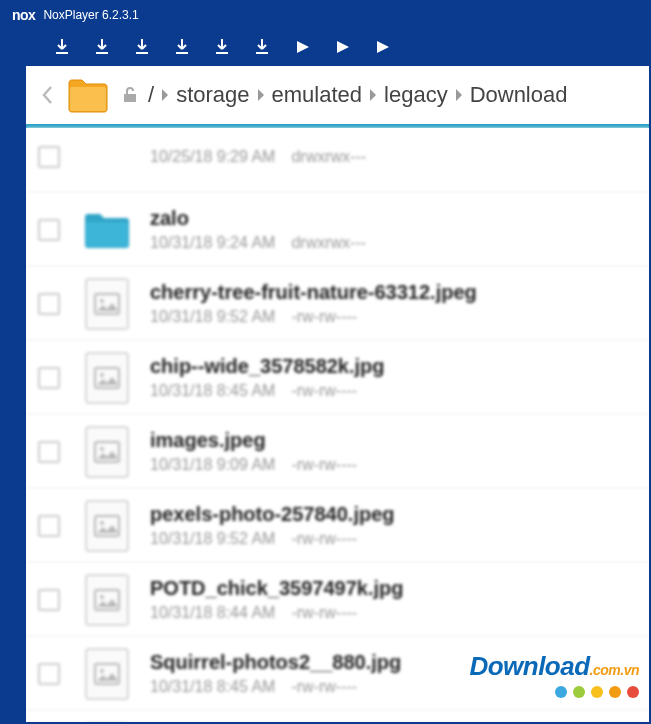 Image resolution: width=651 pixels, height=724 pixels. What do you see at coordinates (394, 514) in the screenshot?
I see `file-name: pexels-photo-257840.jpeg` at bounding box center [394, 514].